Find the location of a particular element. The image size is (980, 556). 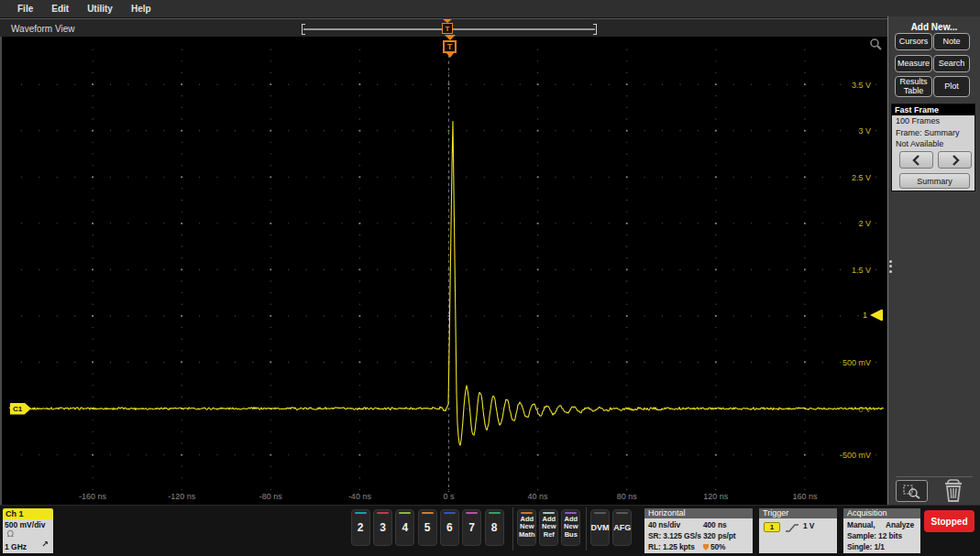

trigger-source-badge: 1 is located at coordinates (772, 528).